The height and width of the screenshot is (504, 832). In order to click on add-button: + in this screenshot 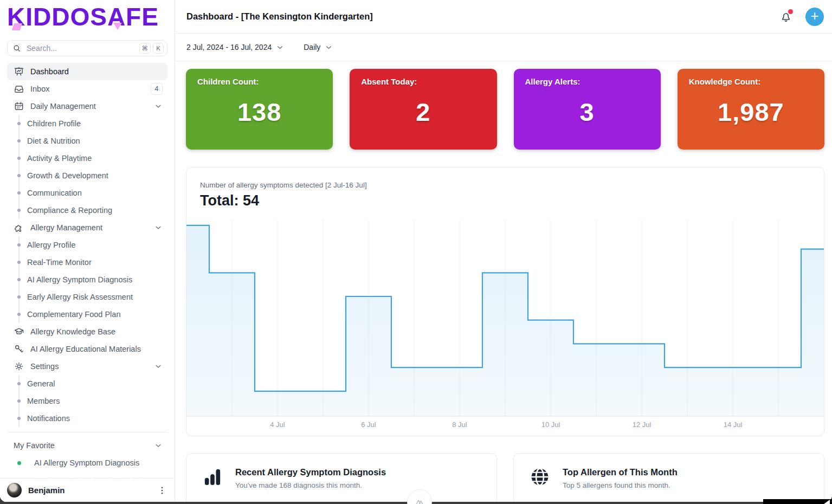, I will do `click(815, 17)`.